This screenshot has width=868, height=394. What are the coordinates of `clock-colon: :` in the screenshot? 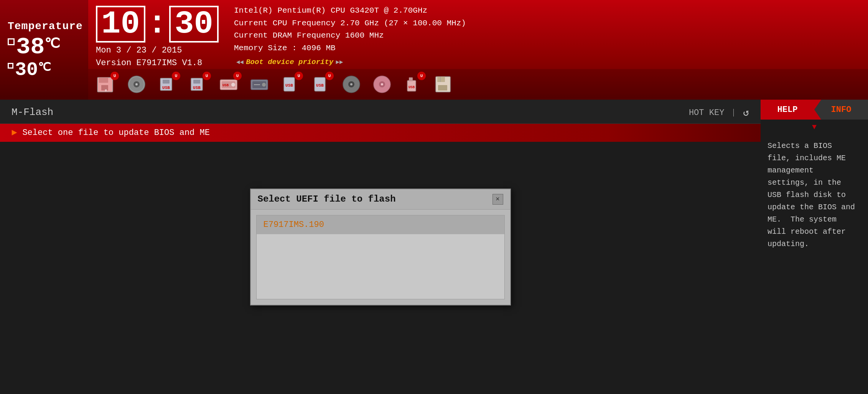 It's located at (157, 24).